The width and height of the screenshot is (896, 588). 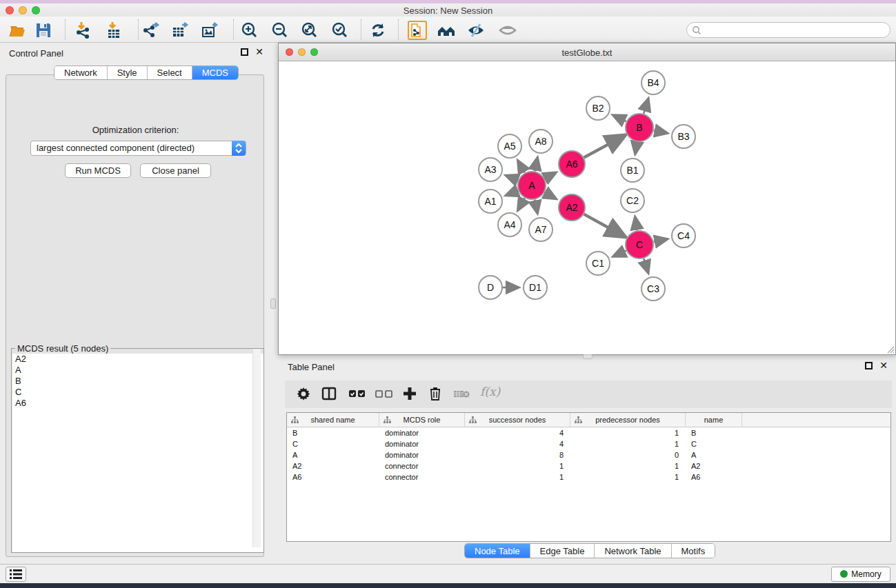 What do you see at coordinates (694, 551) in the screenshot?
I see `tab-motifs: Motifs` at bounding box center [694, 551].